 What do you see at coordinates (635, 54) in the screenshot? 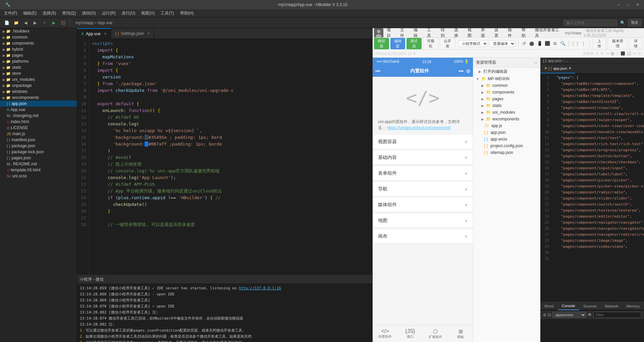
I see `more-device-btn: •••` at bounding box center [635, 54].